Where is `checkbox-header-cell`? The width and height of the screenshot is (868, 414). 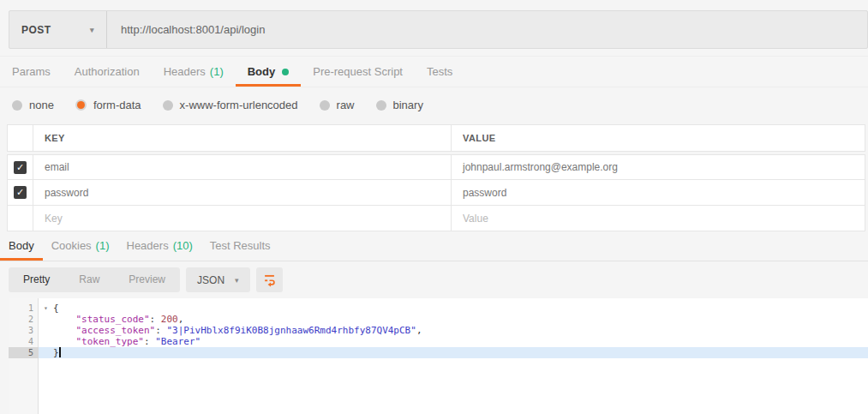
checkbox-header-cell is located at coordinates (21, 138).